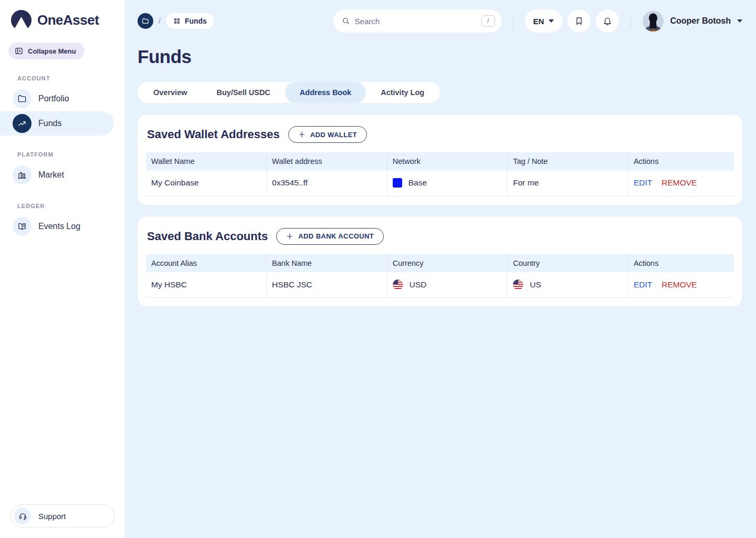 This screenshot has width=756, height=538. Describe the element at coordinates (653, 21) in the screenshot. I see `avatar` at that location.